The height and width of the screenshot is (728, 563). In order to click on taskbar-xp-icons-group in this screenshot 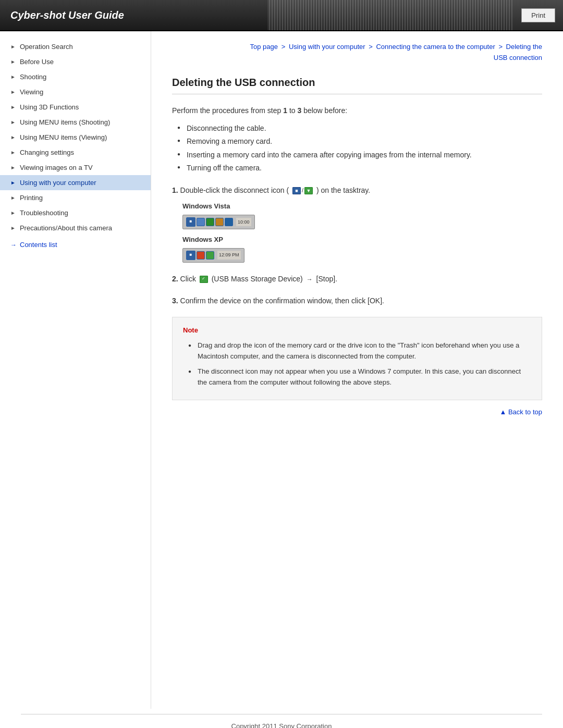, I will do `click(205, 255)`.